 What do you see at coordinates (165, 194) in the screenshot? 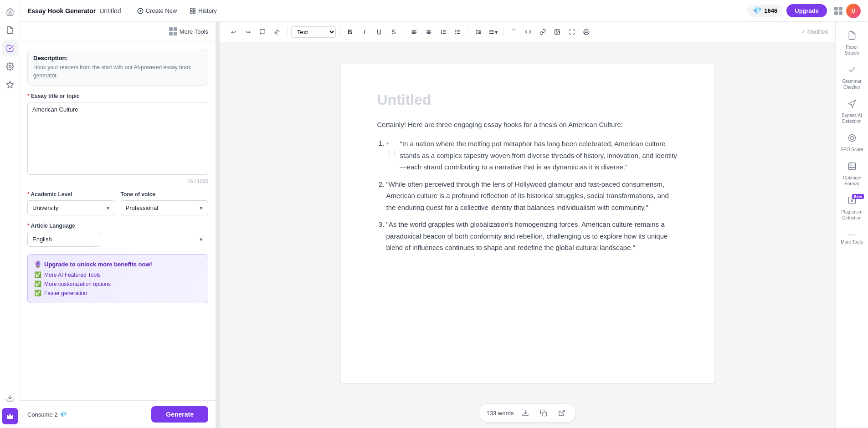
I see `tone-label: Tone of voice` at bounding box center [165, 194].